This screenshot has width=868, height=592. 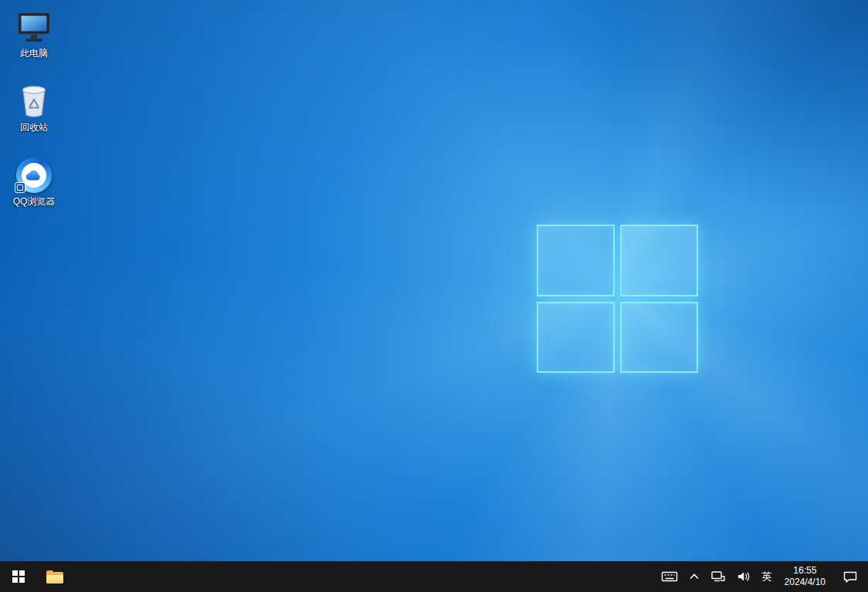 I want to click on network-button, so click(x=718, y=577).